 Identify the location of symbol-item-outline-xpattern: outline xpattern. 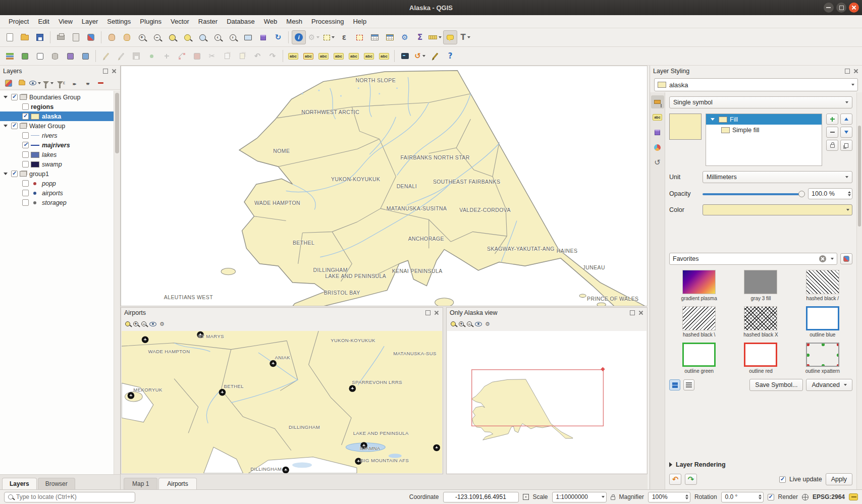
(823, 358).